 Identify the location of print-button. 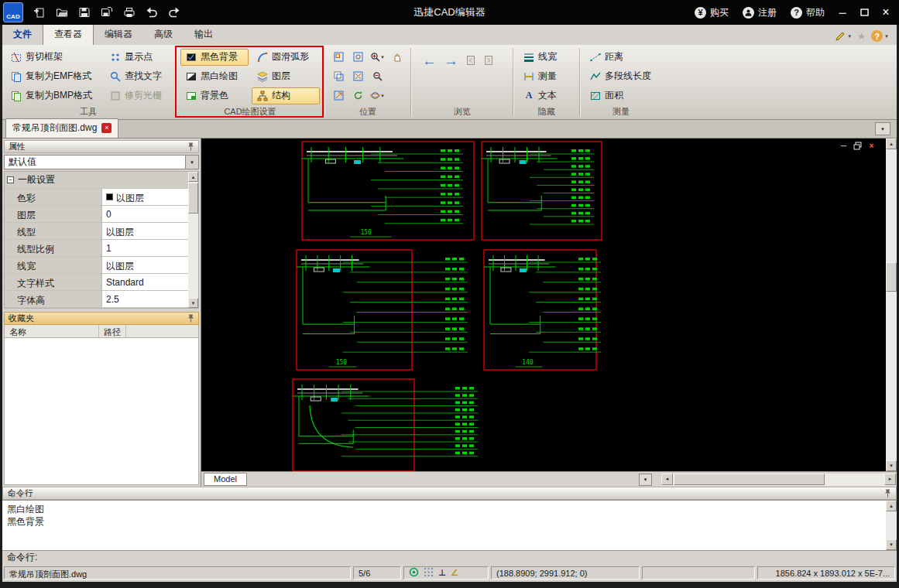
(129, 12).